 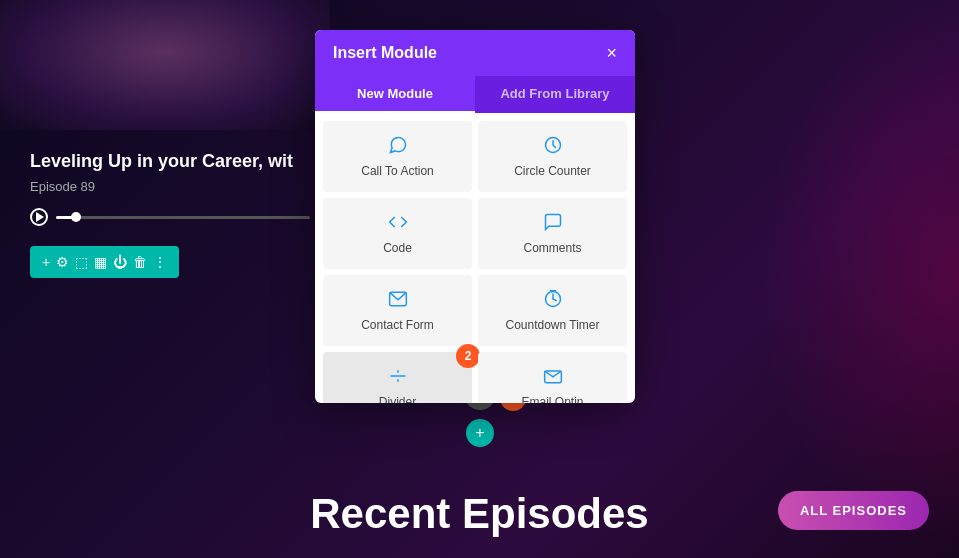 What do you see at coordinates (398, 378) in the screenshot?
I see `module-divider: 2 Divider` at bounding box center [398, 378].